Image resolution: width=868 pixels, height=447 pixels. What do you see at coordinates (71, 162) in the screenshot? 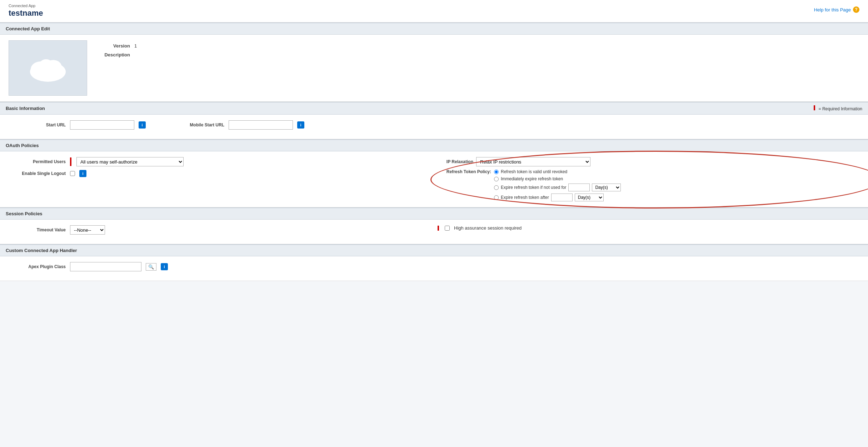
I see `permitted-users-required` at bounding box center [71, 162].